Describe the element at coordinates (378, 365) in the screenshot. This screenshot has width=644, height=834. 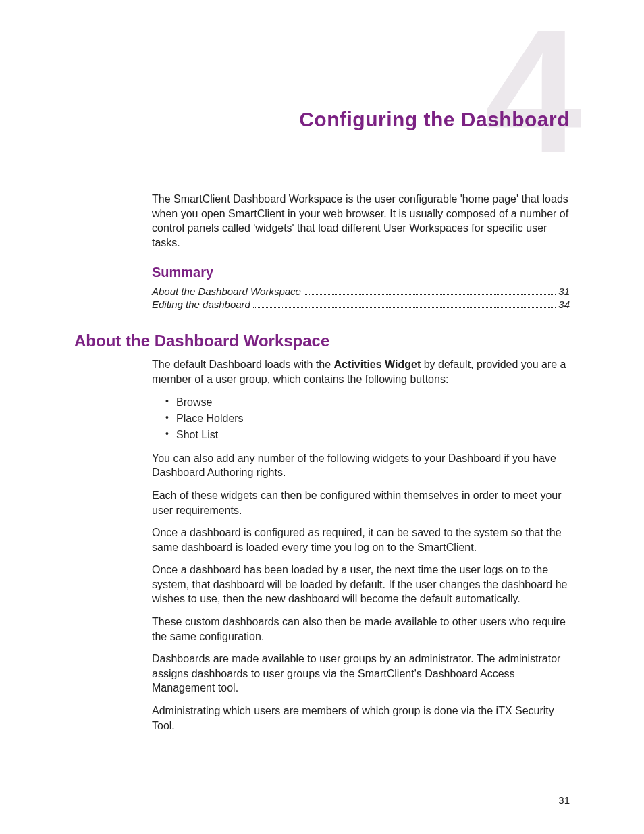
I see `lead-bold: Activities Widget` at that location.